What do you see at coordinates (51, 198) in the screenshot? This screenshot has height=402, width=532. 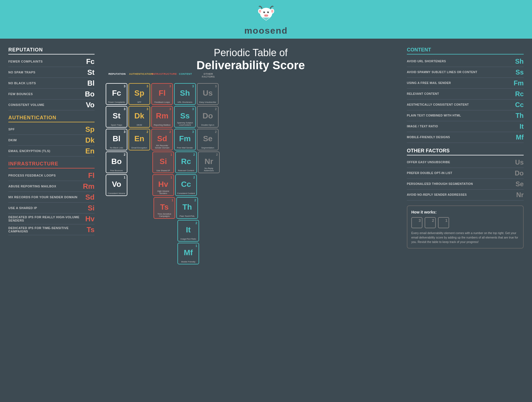 I see `infrastructure-section: INFRASTRUCTURE PROCESS FEEDBACK LOOPSFlA…` at bounding box center [51, 198].